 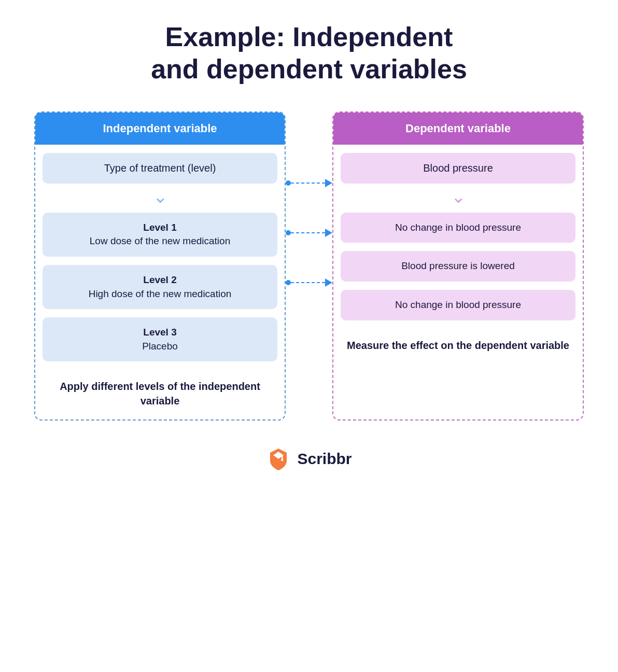 I want to click on level-1-card: Level 1 Low dose of the new medication, so click(x=160, y=234).